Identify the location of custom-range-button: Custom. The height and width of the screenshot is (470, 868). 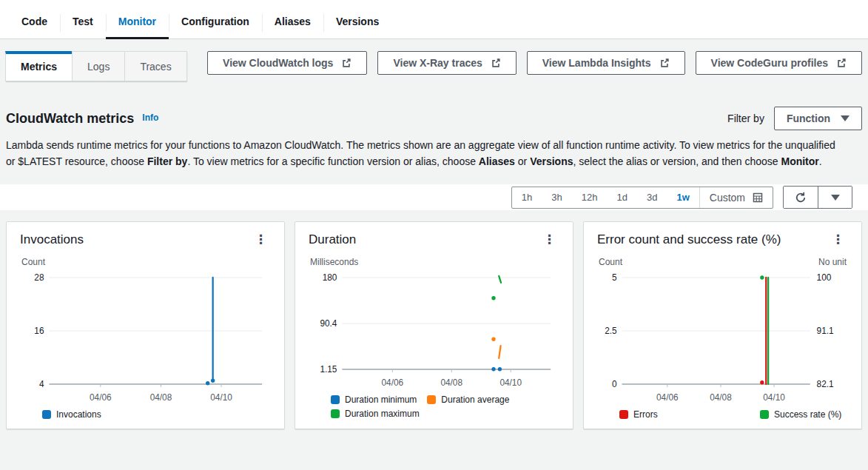
(736, 198).